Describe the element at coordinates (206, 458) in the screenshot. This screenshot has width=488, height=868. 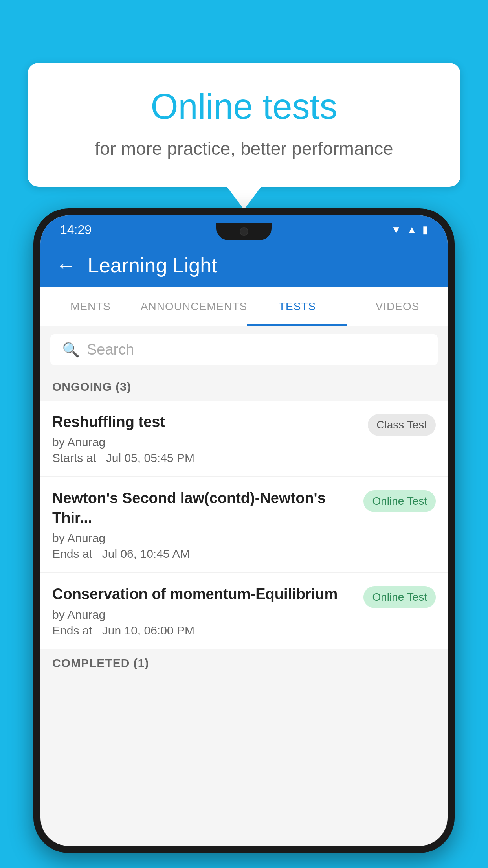
I see `test-item-1-time: Starts at Jul 05, 05:45 PM` at that location.